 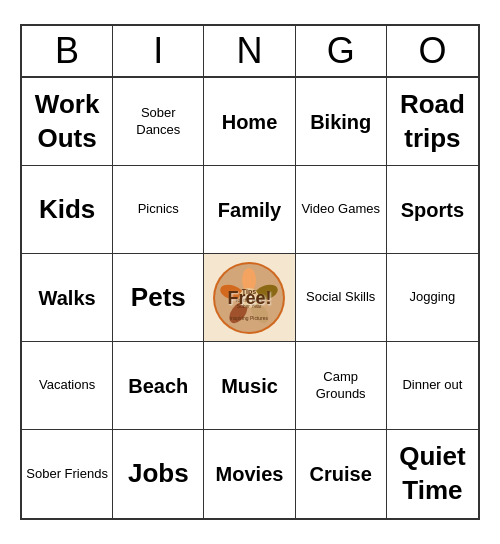 What do you see at coordinates (67, 122) in the screenshot?
I see `cell-text-0: Work Outs` at bounding box center [67, 122].